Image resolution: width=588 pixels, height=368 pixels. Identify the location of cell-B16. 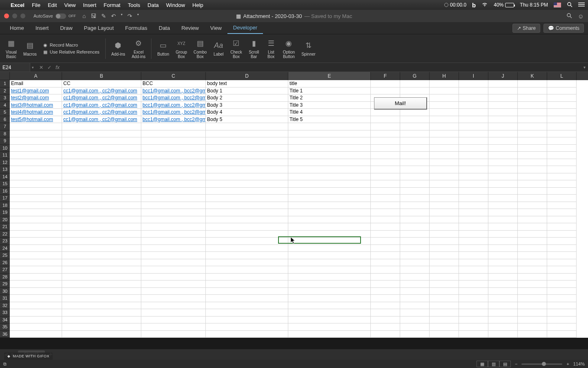
(102, 191).